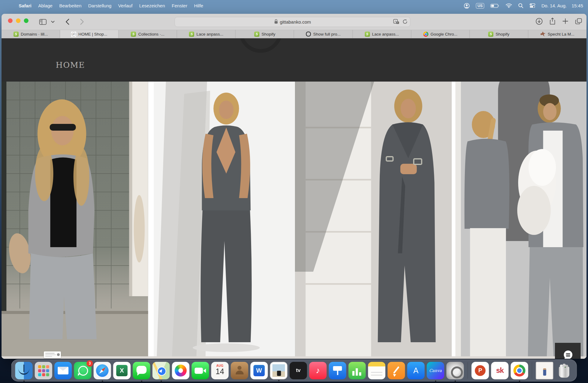  Describe the element at coordinates (539, 22) in the screenshot. I see `downloads-button` at that location.